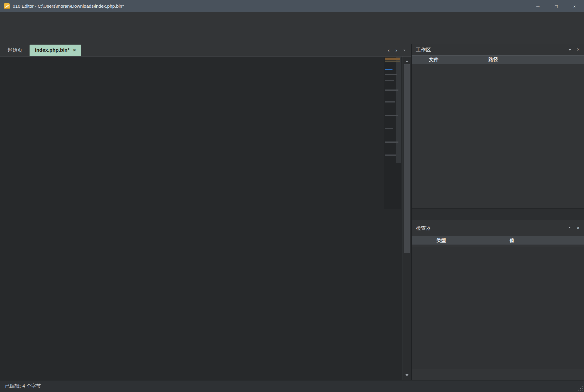 Image resolution: width=584 pixels, height=392 pixels. I want to click on hex-vertical-scrollbar, so click(407, 218).